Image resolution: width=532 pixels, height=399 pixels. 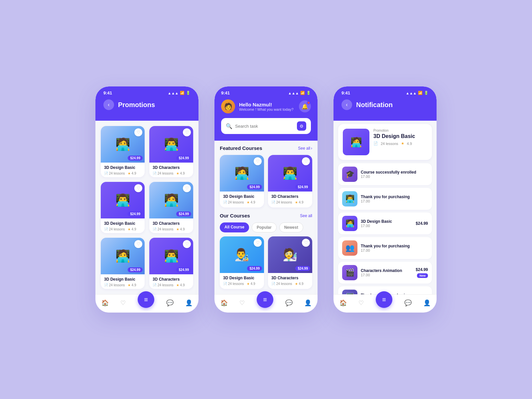 What do you see at coordinates (266, 303) in the screenshot?
I see `bottom-nav-2: 🏠 ♡ ≡ 💬 👤` at bounding box center [266, 303].